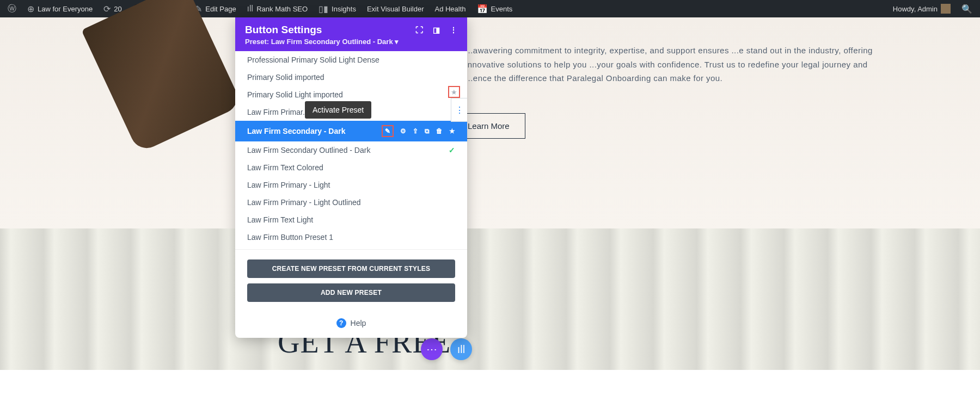  What do you see at coordinates (461, 349) in the screenshot?
I see `fab-stats: ıll` at bounding box center [461, 349].